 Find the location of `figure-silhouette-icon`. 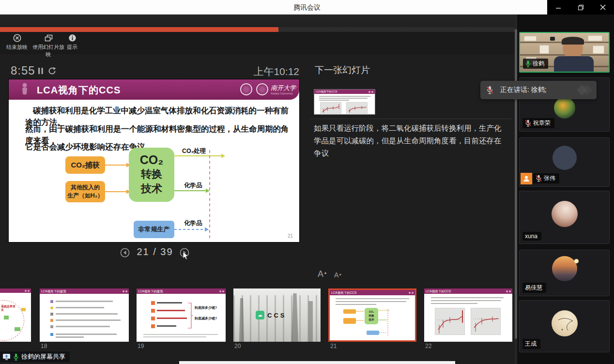

figure-silhouette-icon is located at coordinates (25, 91).